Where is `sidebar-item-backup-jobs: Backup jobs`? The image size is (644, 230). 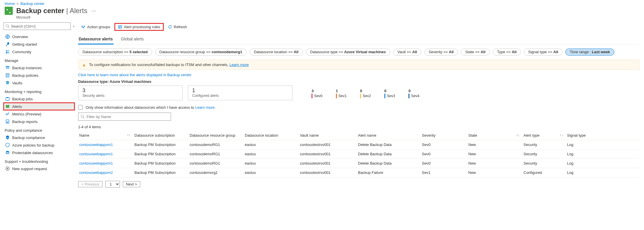
sidebar-item-backup-jobs: Backup jobs is located at coordinates (39, 99).